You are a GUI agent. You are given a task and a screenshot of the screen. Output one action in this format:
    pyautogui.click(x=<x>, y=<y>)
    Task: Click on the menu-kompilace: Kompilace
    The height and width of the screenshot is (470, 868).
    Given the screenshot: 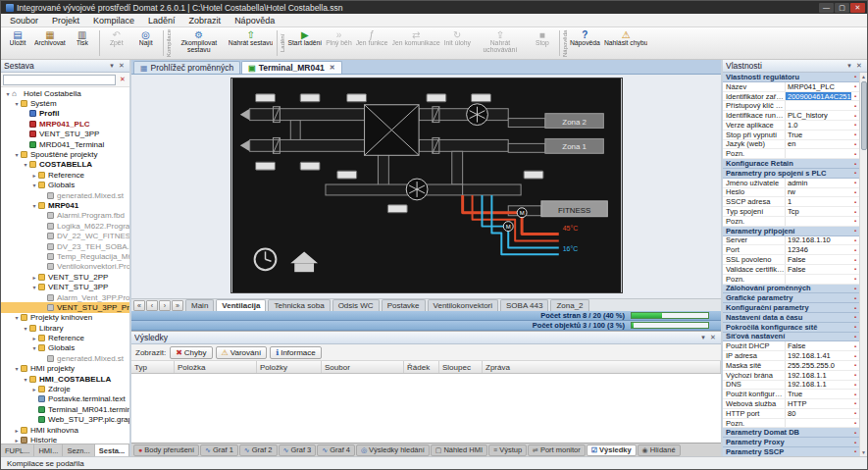 What is the action you would take?
    pyautogui.click(x=114, y=21)
    